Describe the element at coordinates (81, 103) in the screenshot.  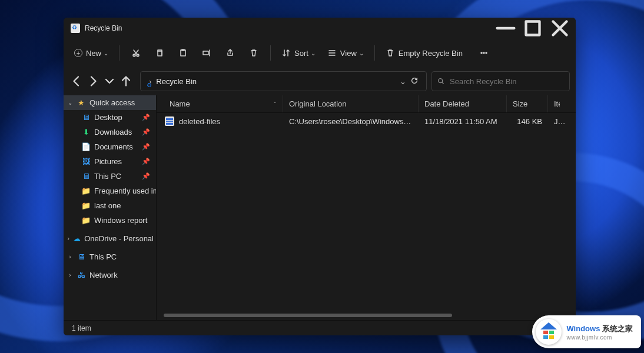
I see `star-icon: ★` at that location.